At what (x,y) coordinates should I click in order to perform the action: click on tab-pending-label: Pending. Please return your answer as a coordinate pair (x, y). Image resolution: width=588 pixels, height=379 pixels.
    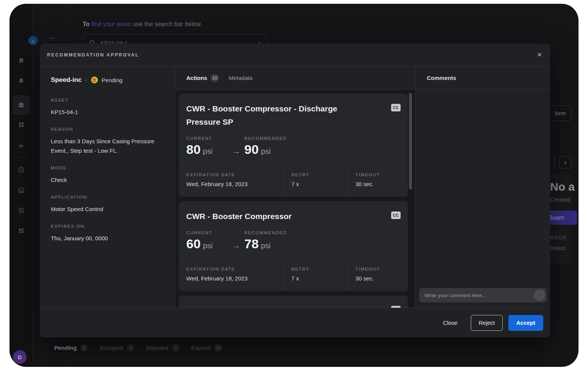
    Looking at the image, I should click on (65, 348).